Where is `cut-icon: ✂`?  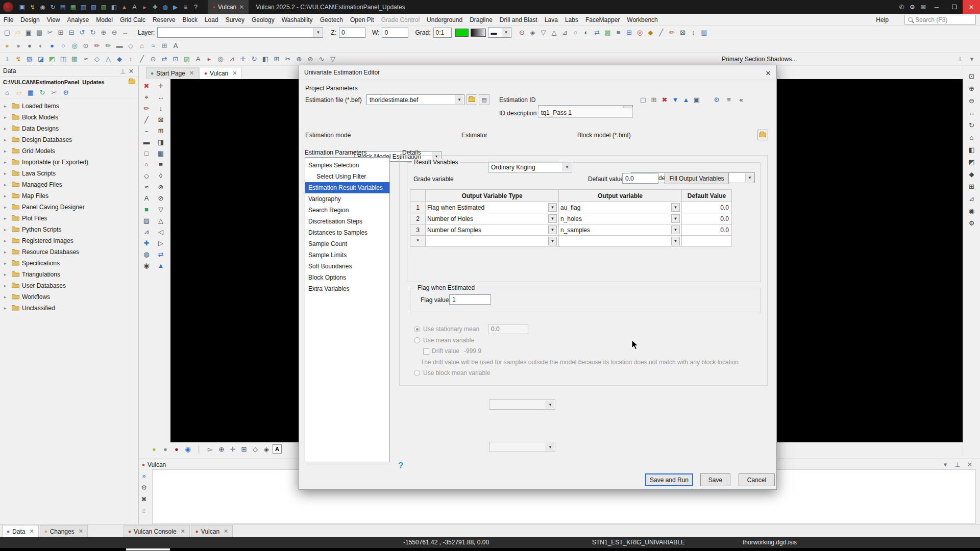 cut-icon: ✂ is located at coordinates (50, 33).